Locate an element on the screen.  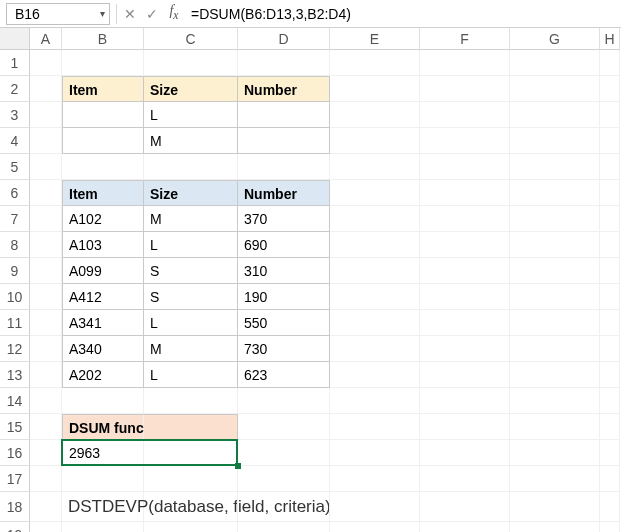
table-cell: 730 is located at coordinates (284, 349).